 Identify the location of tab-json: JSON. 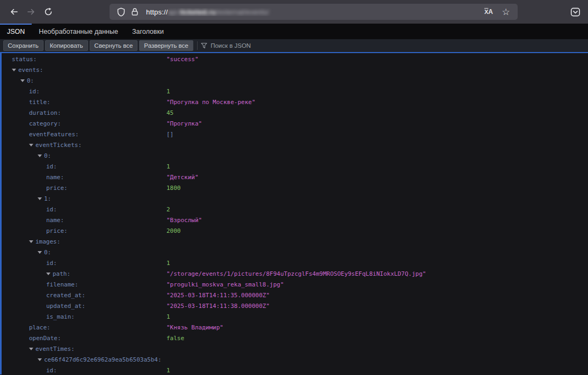
(16, 31).